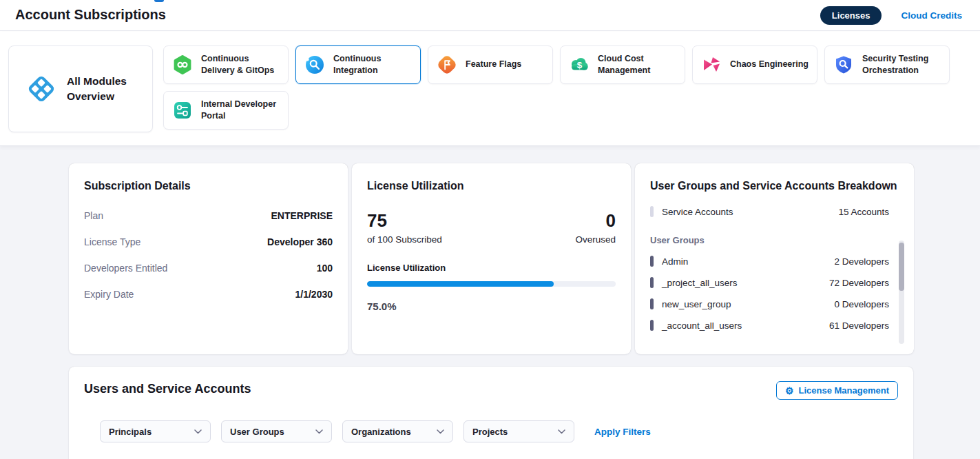 This screenshot has width=980, height=459. Describe the element at coordinates (864, 212) in the screenshot. I see `service-accounts-value: 15 Accounts` at that location.